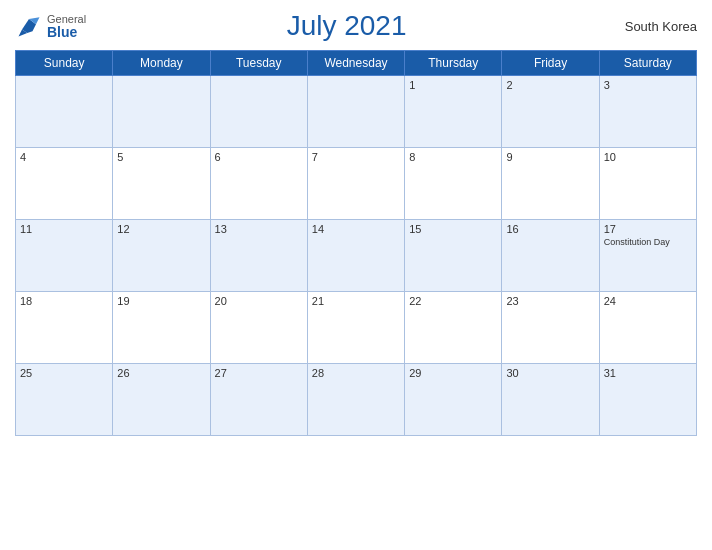  Describe the element at coordinates (161, 373) in the screenshot. I see `day-number: 26` at that location.